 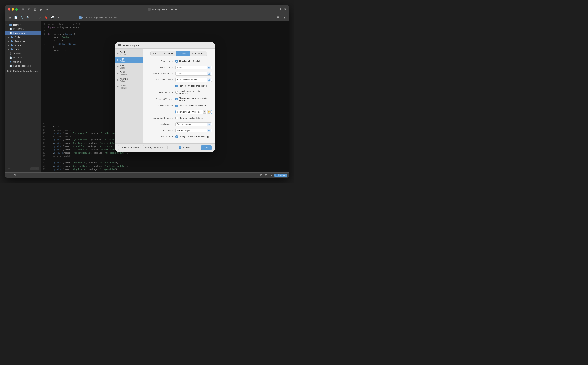 What do you see at coordinates (23, 57) in the screenshot?
I see `sidebar-item-license: 📄 LICENSE` at bounding box center [23, 57].